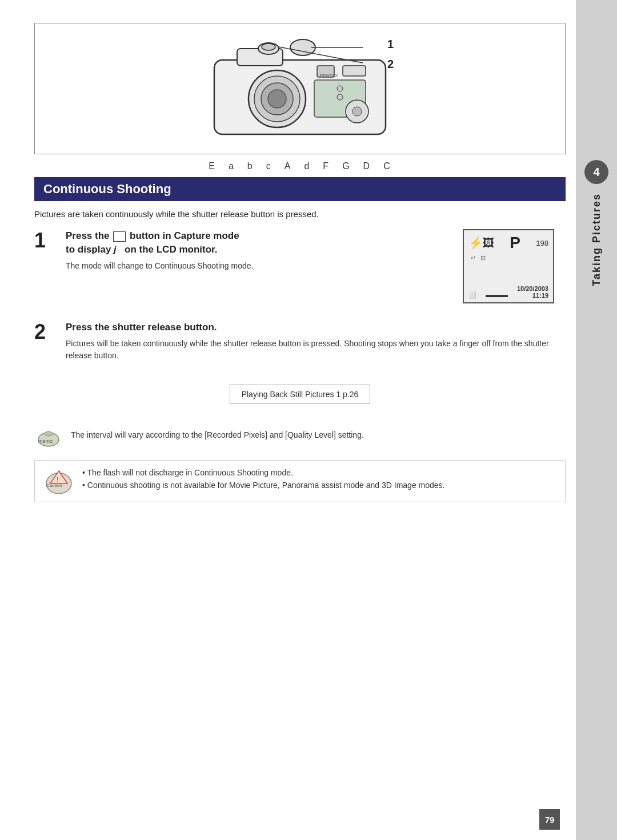 This screenshot has height=840, width=617. I want to click on alpha-b: b, so click(250, 166).